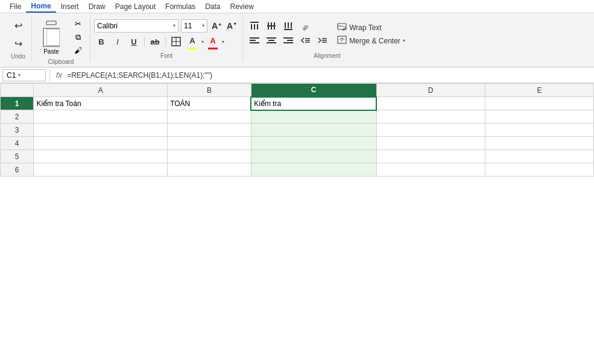  What do you see at coordinates (212, 7) in the screenshot?
I see `menu-data: Data` at bounding box center [212, 7].